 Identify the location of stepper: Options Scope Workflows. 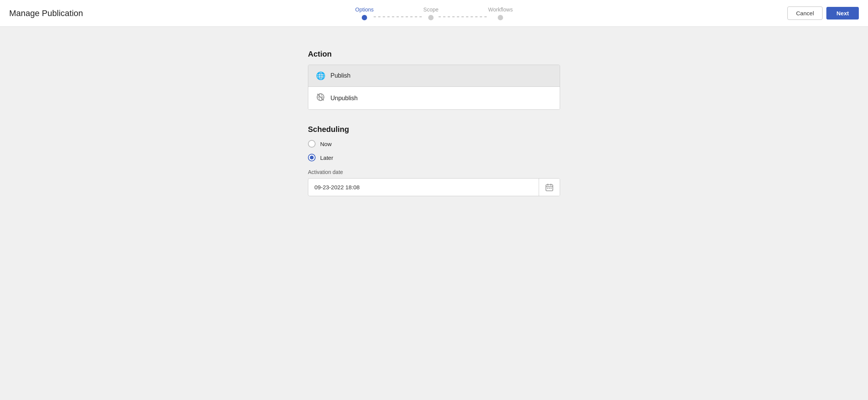
(434, 13).